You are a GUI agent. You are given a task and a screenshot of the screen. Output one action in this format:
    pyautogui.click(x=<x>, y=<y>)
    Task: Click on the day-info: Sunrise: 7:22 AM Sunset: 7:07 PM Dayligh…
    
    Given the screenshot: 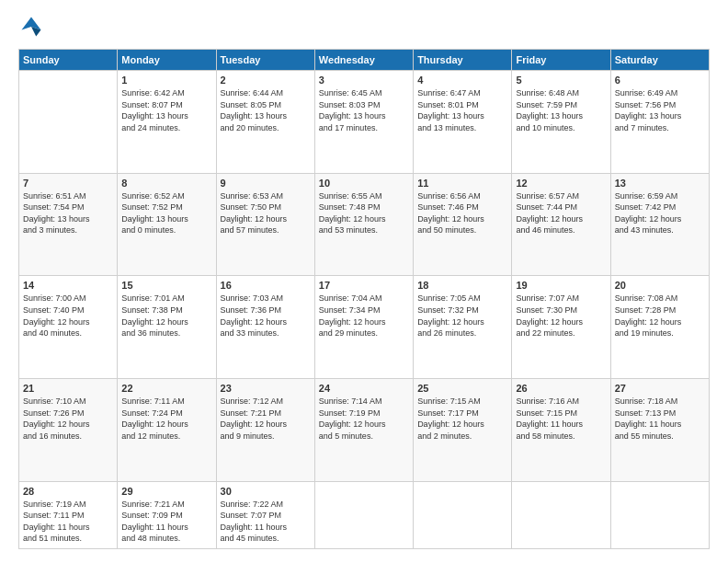 What is the action you would take?
    pyautogui.click(x=266, y=522)
    